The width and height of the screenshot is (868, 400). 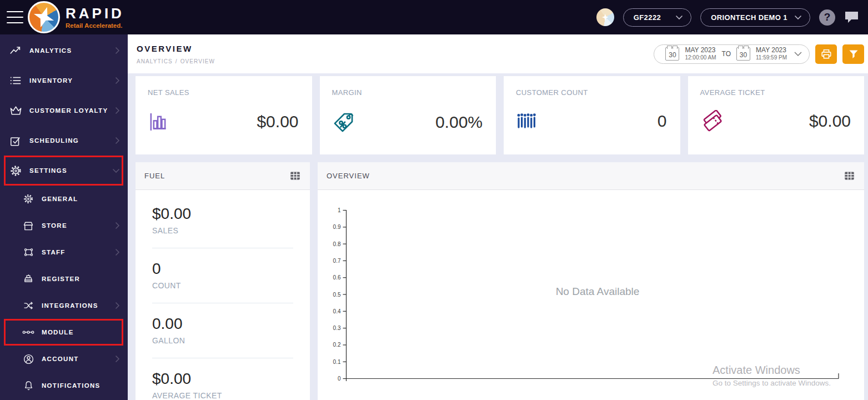 What do you see at coordinates (154, 61) in the screenshot?
I see `breadcrumb-analytics: ANALYTICS` at bounding box center [154, 61].